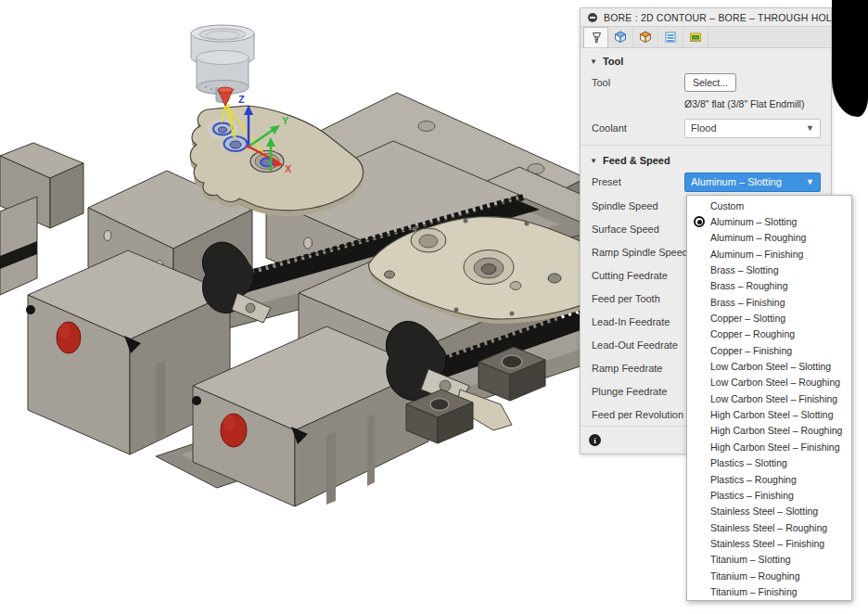  Describe the element at coordinates (753, 182) in the screenshot. I see `preset-select: Aluminum – Slotting ▼` at that location.